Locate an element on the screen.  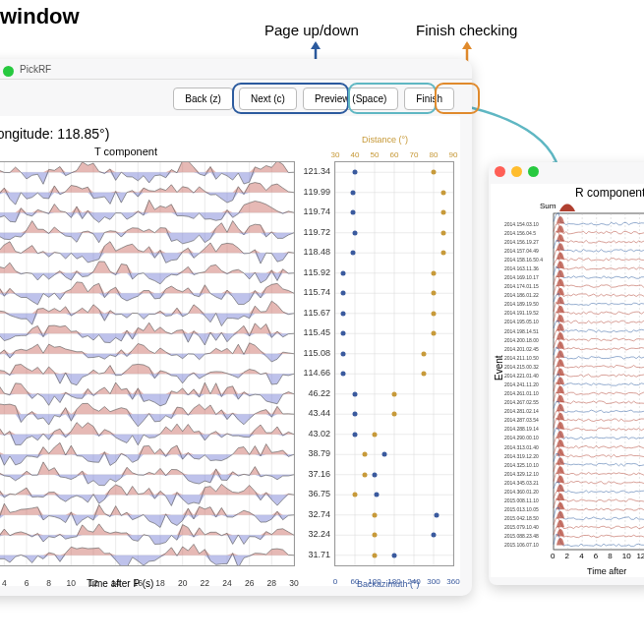
group-rect-finish is located at coordinates (457, 98).